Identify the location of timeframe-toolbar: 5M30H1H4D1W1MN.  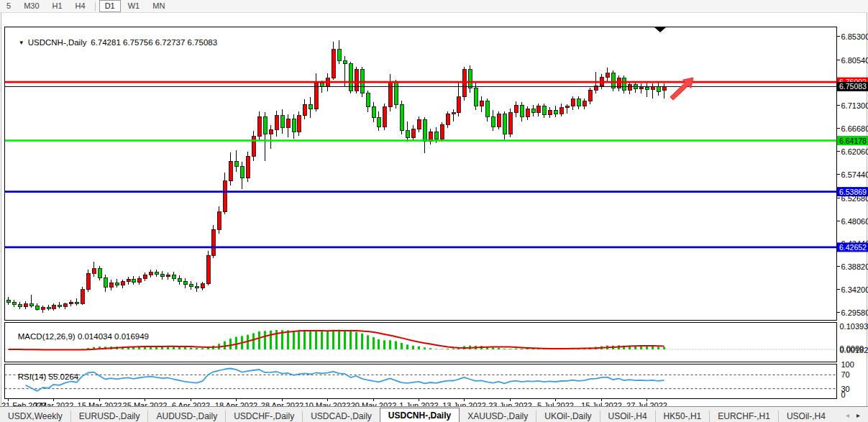
(434, 6).